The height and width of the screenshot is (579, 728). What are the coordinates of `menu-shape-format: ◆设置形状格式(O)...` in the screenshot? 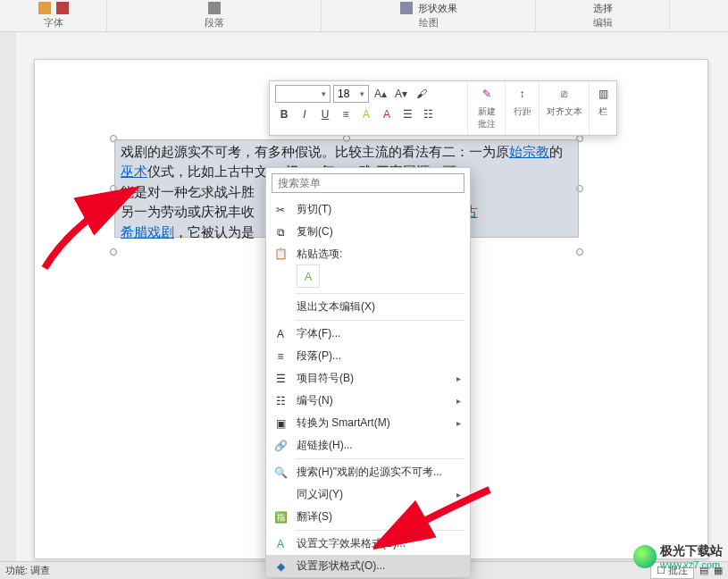 It's located at (368, 566).